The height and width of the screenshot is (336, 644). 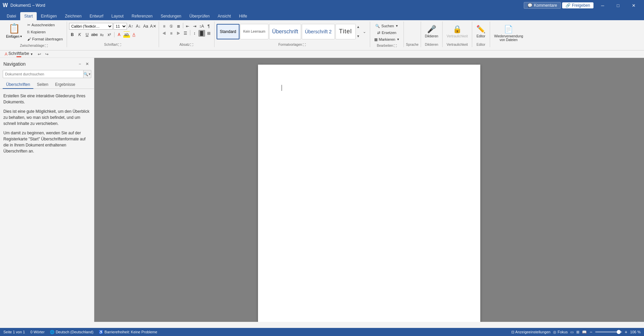 I want to click on format-painter-button: 🖌 Format übertragen, so click(x=45, y=39).